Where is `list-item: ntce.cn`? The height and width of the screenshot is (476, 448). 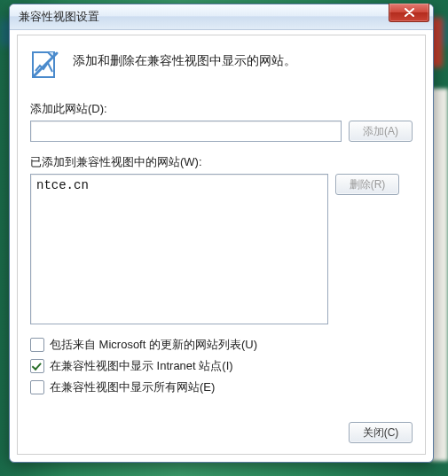 list-item: ntce.cn is located at coordinates (179, 185).